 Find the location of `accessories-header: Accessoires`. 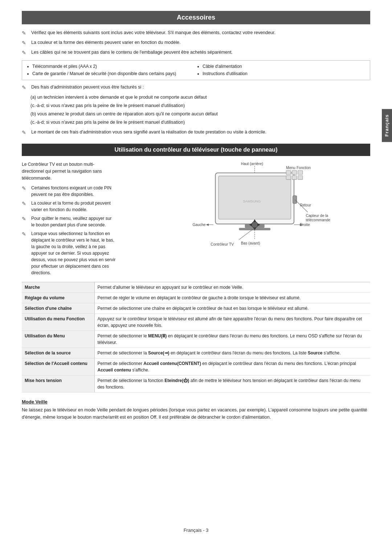

accessories-header: Accessoires is located at coordinates (196, 17).